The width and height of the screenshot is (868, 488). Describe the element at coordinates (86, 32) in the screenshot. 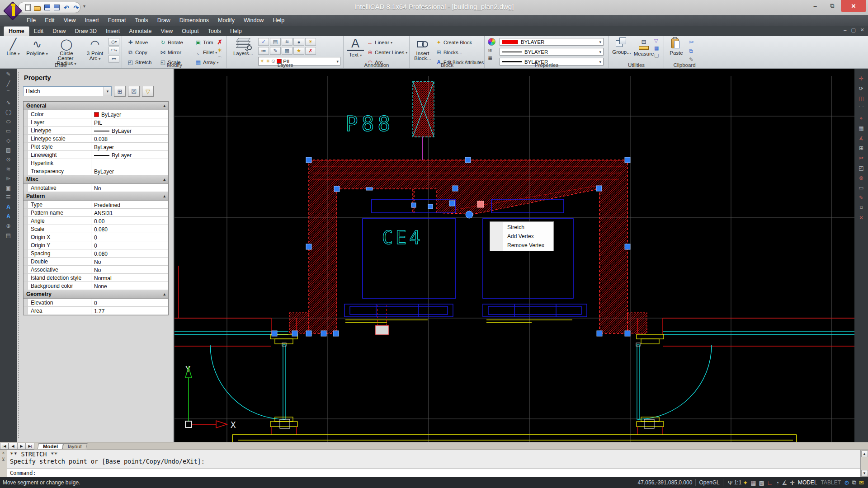

I see `tab-draw3d: Draw 3D` at that location.